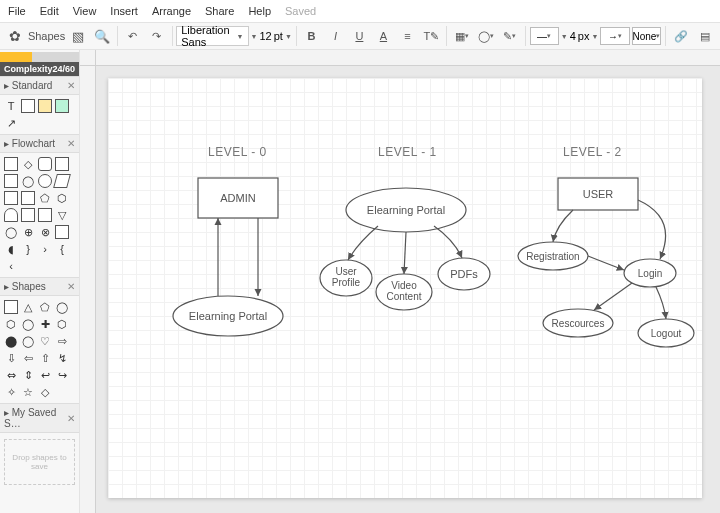 The image size is (720, 513). What do you see at coordinates (563, 226) in the screenshot?
I see `edge` at bounding box center [563, 226].